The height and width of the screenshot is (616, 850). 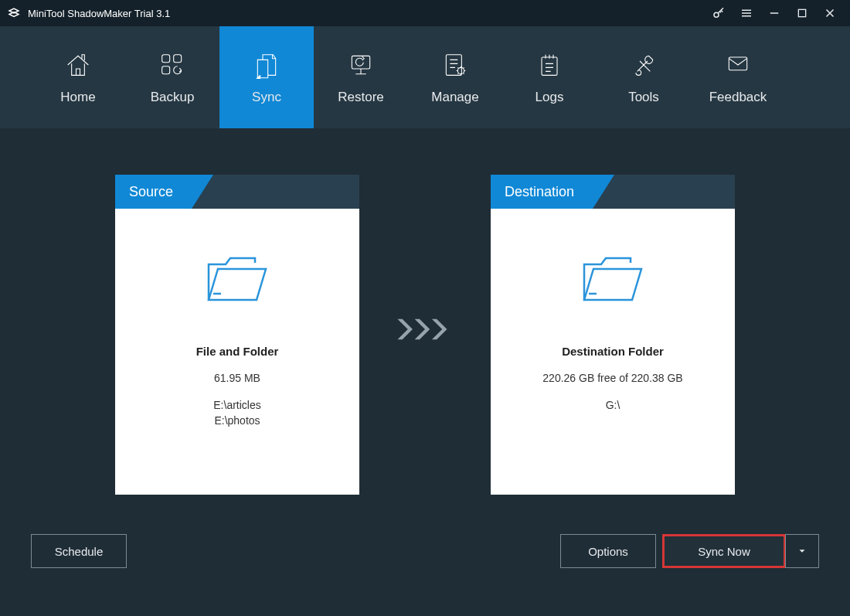 I want to click on source-panel: Source File and Folder 61.95 MB E:\artic…, so click(x=237, y=335).